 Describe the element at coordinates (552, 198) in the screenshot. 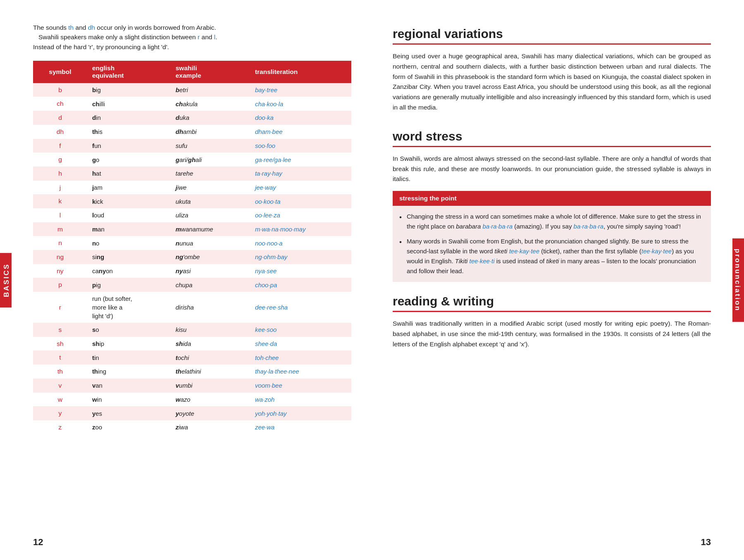

I see `highlight-box-header: stressing the point` at that location.